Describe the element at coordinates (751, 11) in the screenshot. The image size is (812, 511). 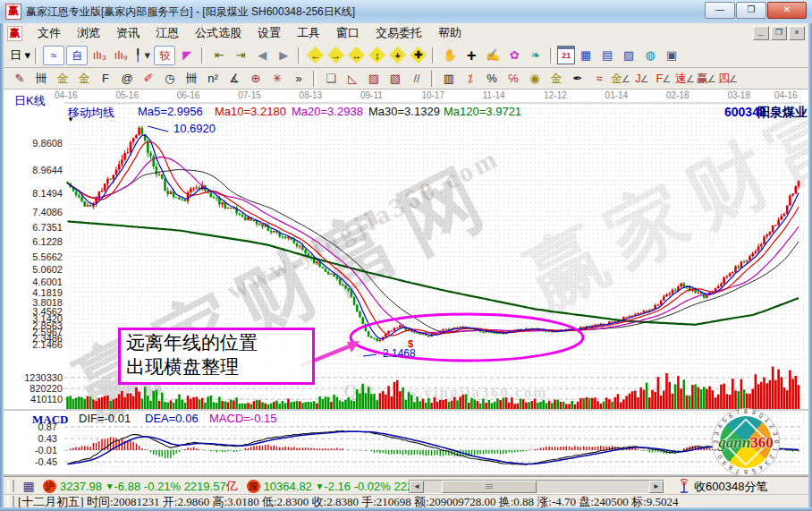
I see `maximize-button: ❐` at that location.